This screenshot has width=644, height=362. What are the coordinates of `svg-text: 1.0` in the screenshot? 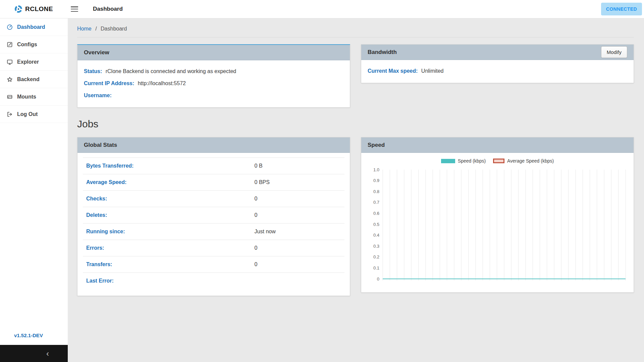 It's located at (376, 170).